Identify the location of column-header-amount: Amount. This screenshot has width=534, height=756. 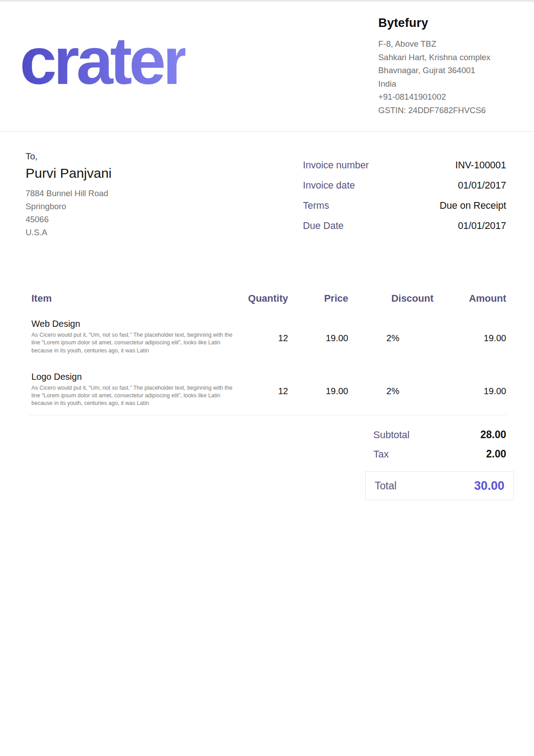
(470, 299).